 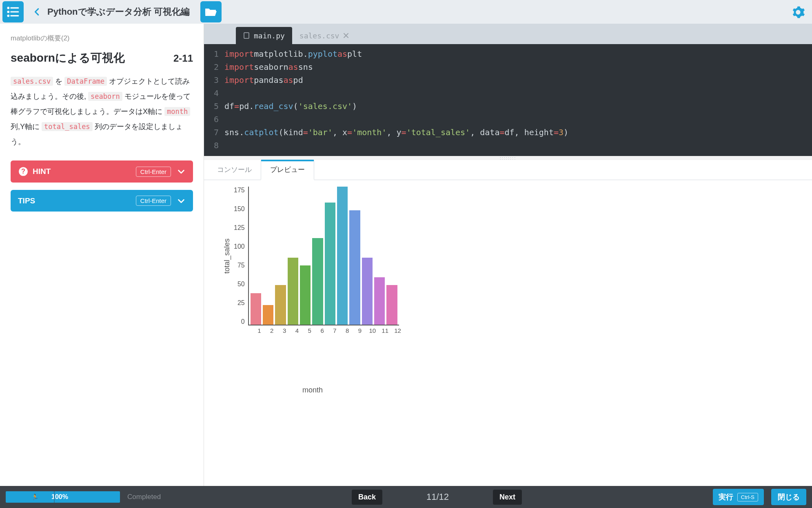 What do you see at coordinates (264, 36) in the screenshot?
I see `tab-main-py: main.py` at bounding box center [264, 36].